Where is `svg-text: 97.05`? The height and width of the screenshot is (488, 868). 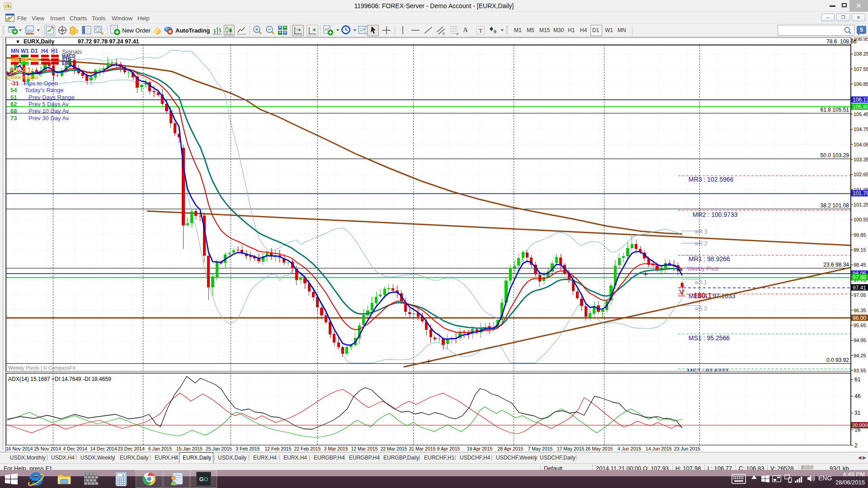
svg-text: 97.05 is located at coordinates (860, 295).